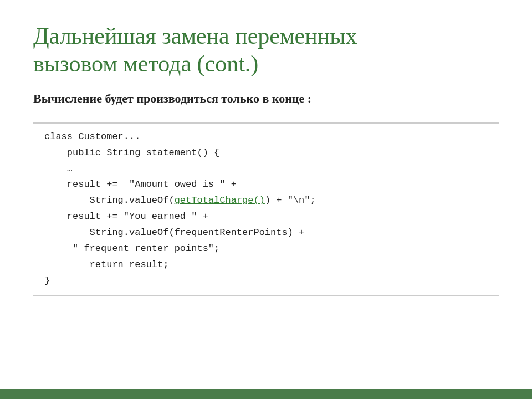 The width and height of the screenshot is (532, 399). I want to click on slide-subtitle: Вычисление будет производиться только в …, so click(266, 99).